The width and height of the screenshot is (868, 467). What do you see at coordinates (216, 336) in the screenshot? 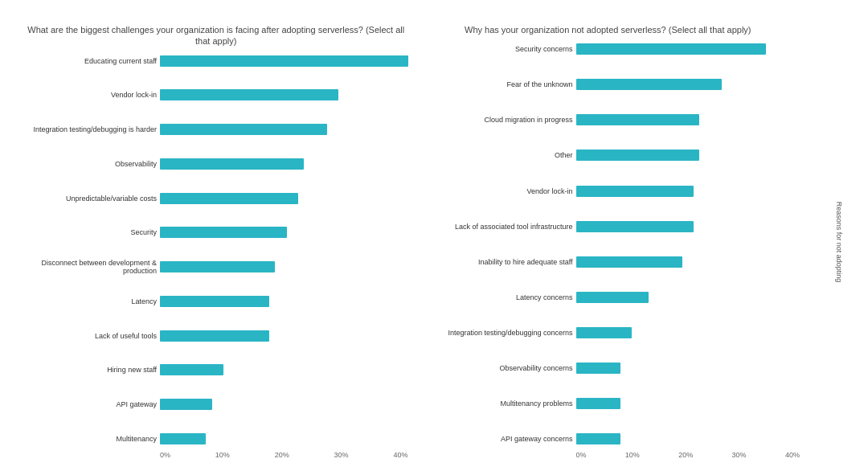
I see `left-bar-row: Lack of useful tools` at bounding box center [216, 336].